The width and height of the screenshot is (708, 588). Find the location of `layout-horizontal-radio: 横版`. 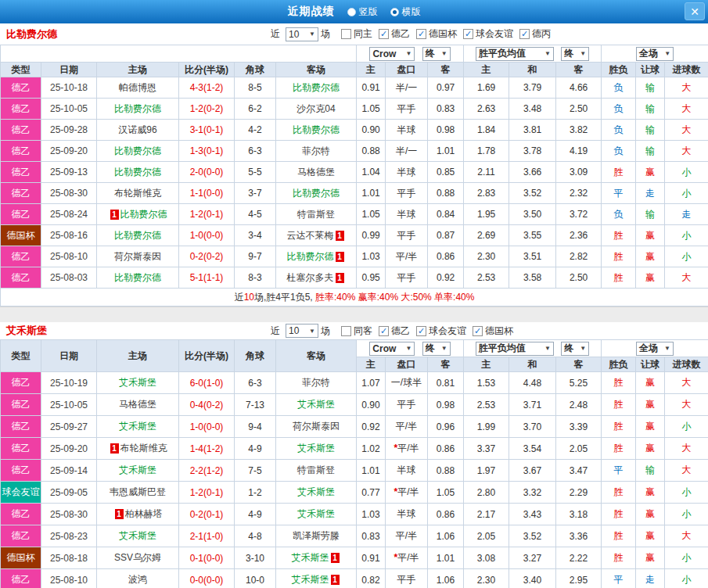

layout-horizontal-radio: 横版 is located at coordinates (405, 13).